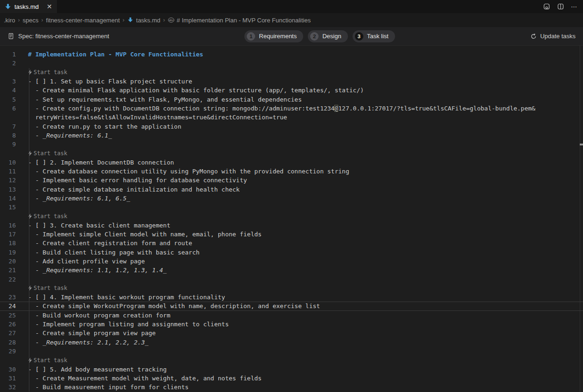 The height and width of the screenshot is (392, 583). I want to click on step-number-badge: 1, so click(251, 36).